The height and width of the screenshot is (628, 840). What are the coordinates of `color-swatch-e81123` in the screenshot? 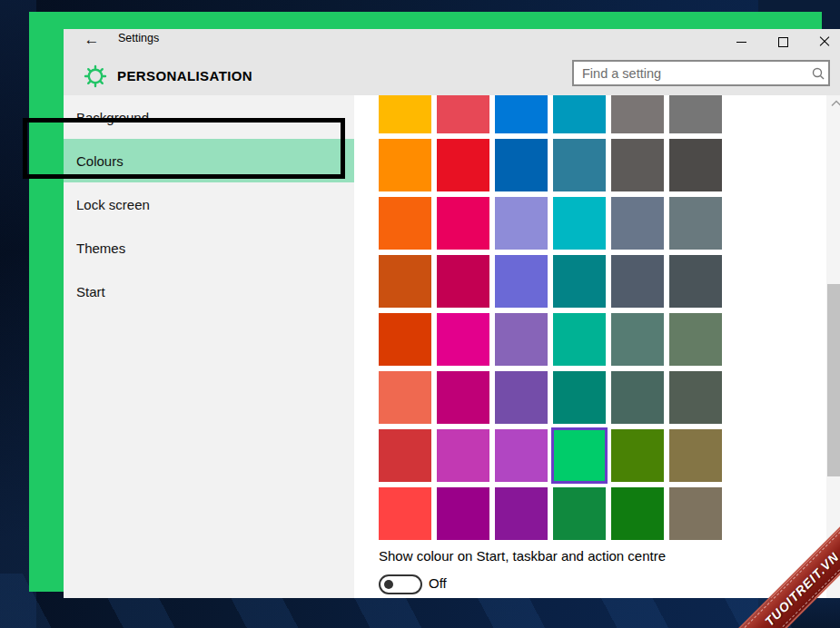 It's located at (463, 165).